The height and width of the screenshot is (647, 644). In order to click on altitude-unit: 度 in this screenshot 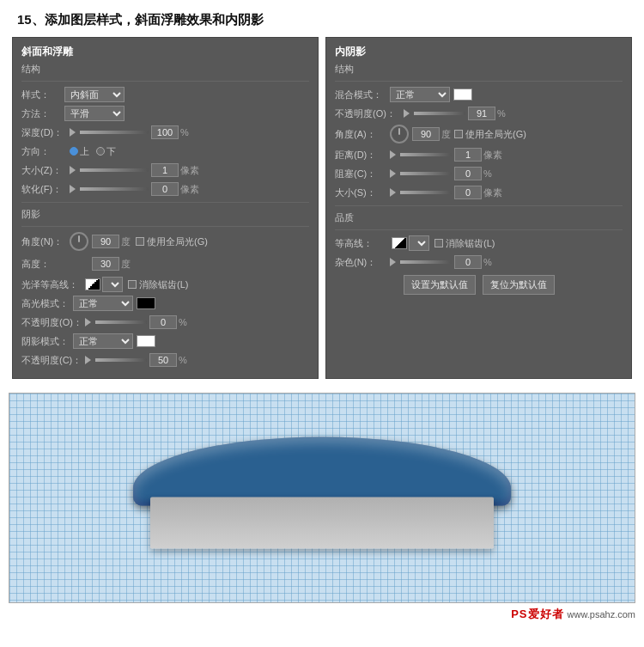, I will do `click(125, 265)`.